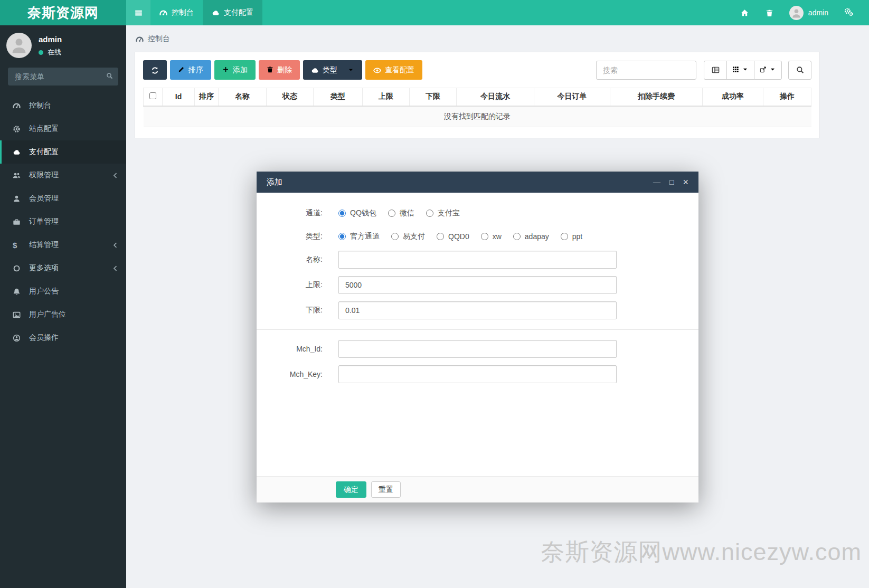 The height and width of the screenshot is (588, 869). Describe the element at coordinates (531, 236) in the screenshot. I see `radio-option-adapay: adapay` at that location.